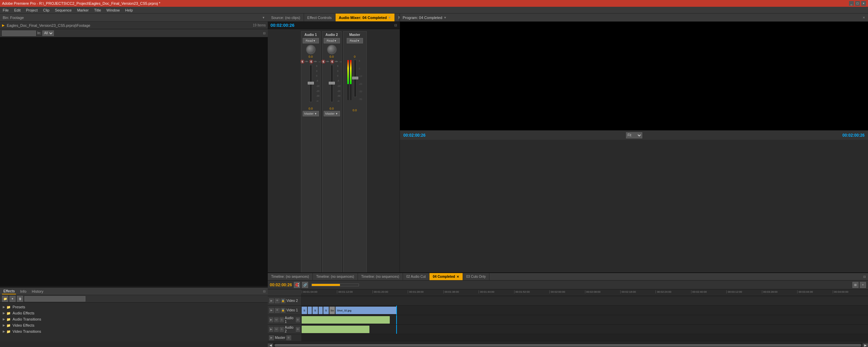 This screenshot has height=347, width=868. I want to click on program-tab-dropdown-icon: ▼, so click(445, 18).